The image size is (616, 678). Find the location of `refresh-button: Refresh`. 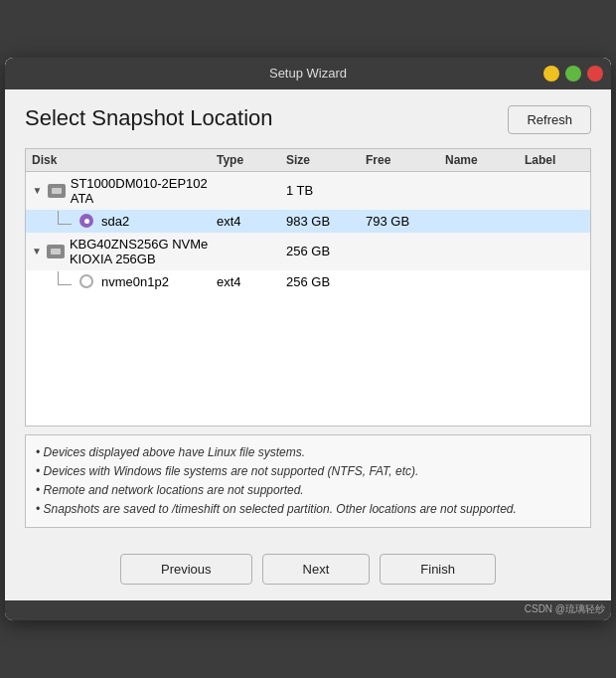

refresh-button: Refresh is located at coordinates (549, 119).